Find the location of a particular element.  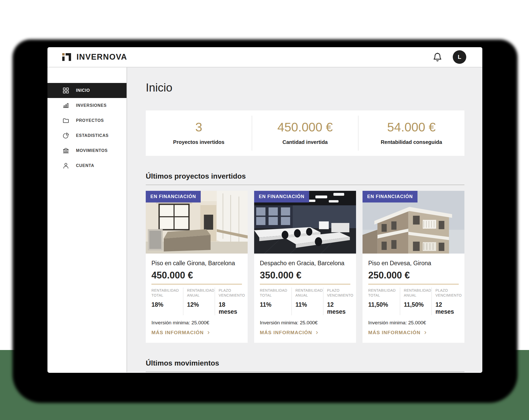

brand-logo-icon is located at coordinates (67, 57).